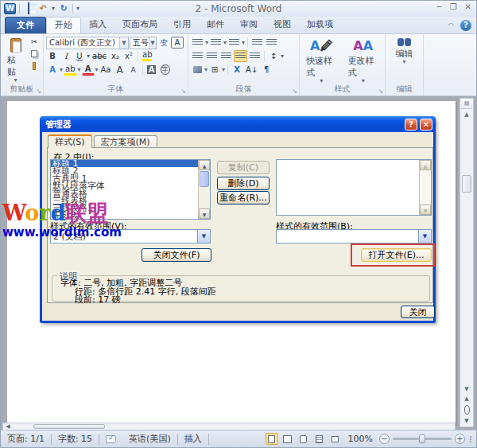 This screenshot has height=448, width=477. Describe the element at coordinates (467, 421) in the screenshot. I see `next-page-button: ▼` at that location.